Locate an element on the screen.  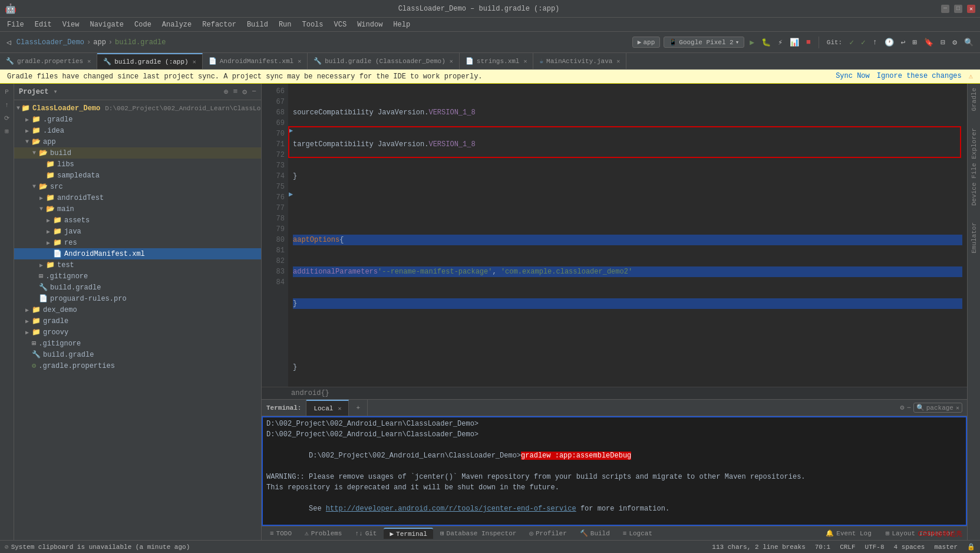
tree-item-gitignore-app: ⊞ .gitignore is located at coordinates (138, 276).